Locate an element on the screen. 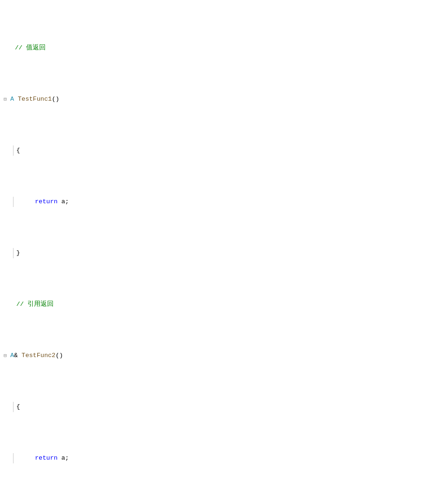  line-3: { is located at coordinates (224, 151).